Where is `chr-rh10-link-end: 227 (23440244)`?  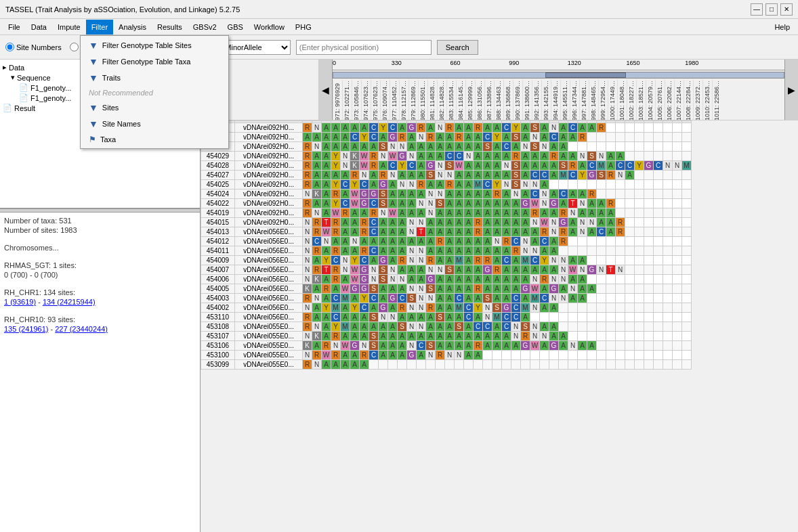
chr-rh10-link-end: 227 (23440244) is located at coordinates (81, 329).